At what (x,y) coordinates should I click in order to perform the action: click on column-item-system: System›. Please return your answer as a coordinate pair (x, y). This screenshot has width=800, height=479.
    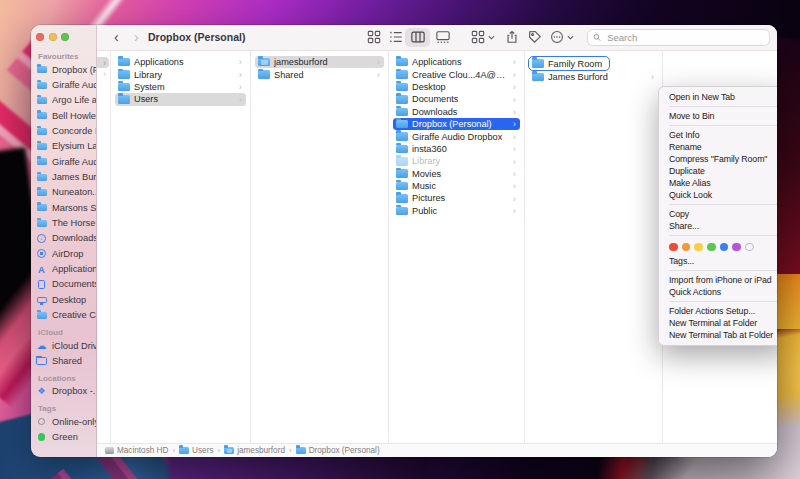
    Looking at the image, I should click on (180, 87).